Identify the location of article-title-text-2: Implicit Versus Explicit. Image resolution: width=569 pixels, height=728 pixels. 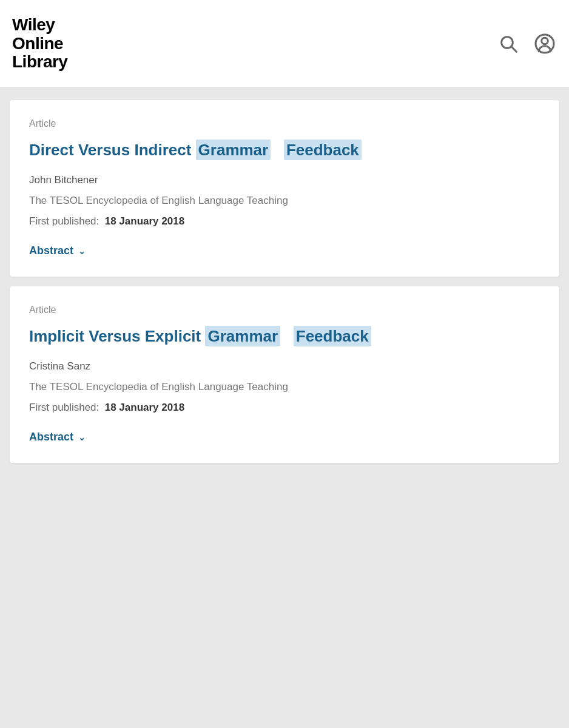
(115, 336).